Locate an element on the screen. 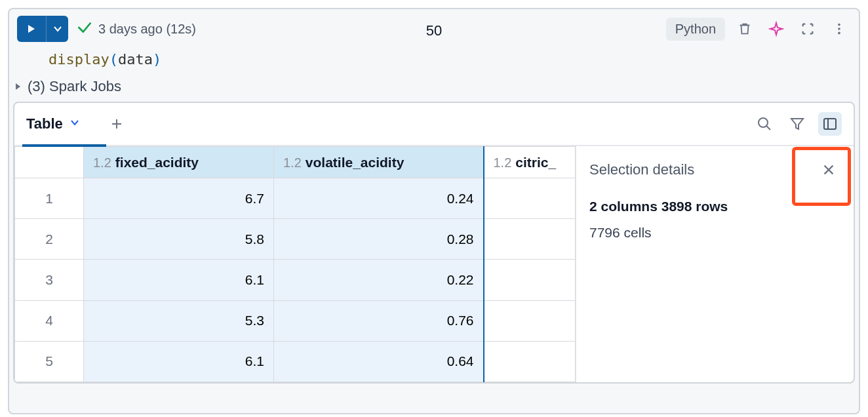  cell: 5.8 is located at coordinates (179, 239).